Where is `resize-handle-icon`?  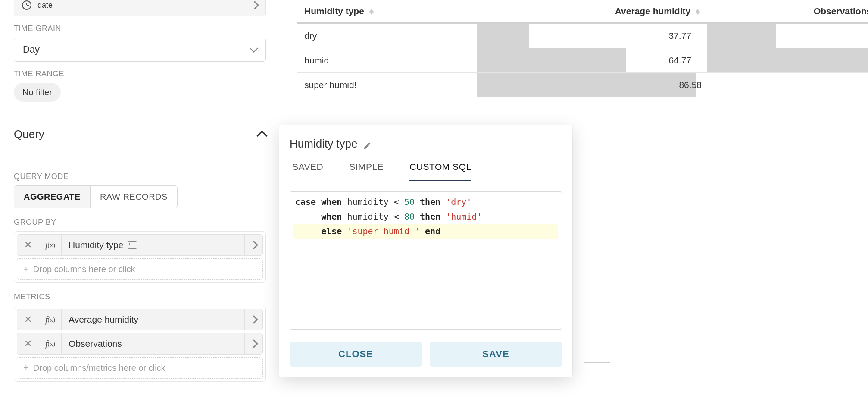 resize-handle-icon is located at coordinates (597, 362).